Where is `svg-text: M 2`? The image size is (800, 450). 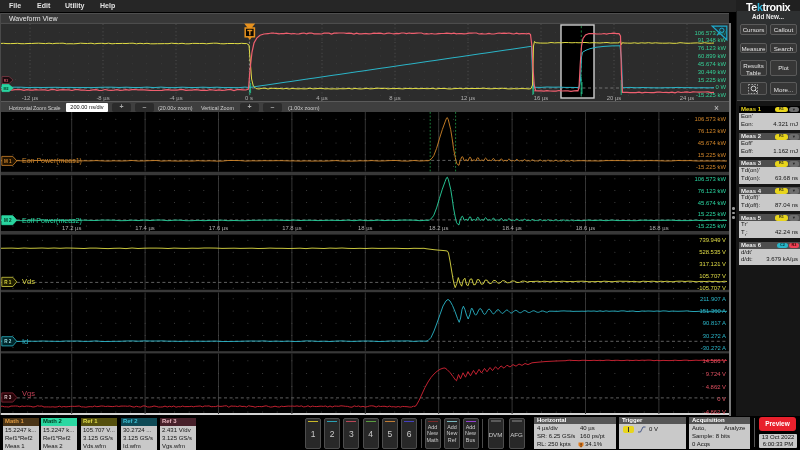
svg-text: M 2 is located at coordinates (8, 220).